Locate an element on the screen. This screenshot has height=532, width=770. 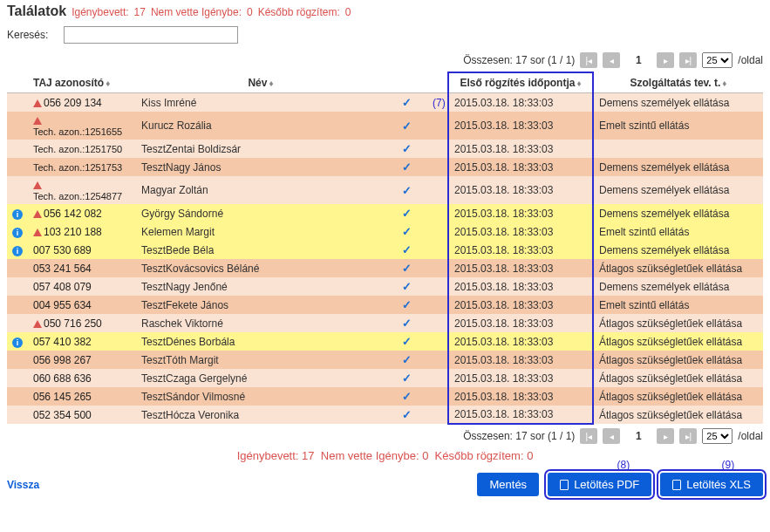
name-cell: Kurucz Rozália is located at coordinates (261, 126).